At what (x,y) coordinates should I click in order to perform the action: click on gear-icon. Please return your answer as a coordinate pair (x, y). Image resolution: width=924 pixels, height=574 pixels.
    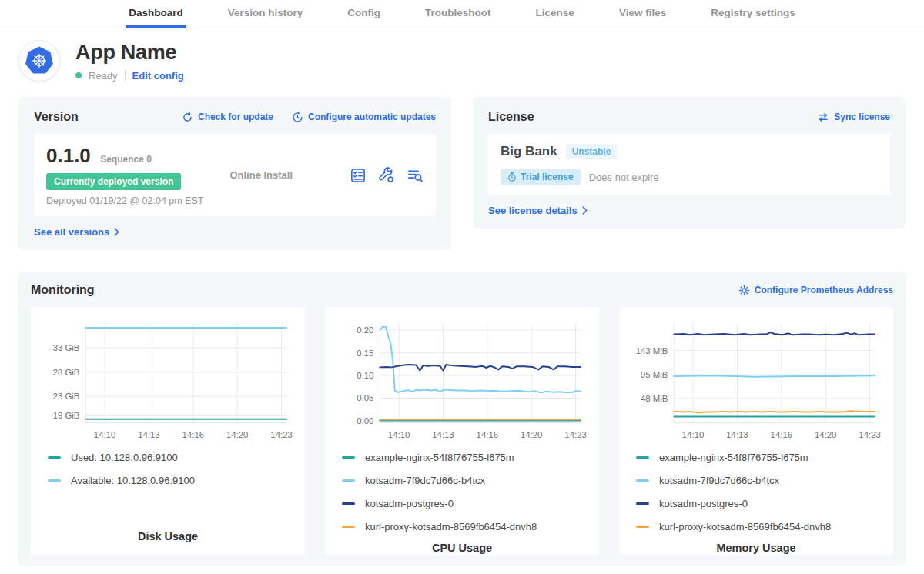
    Looking at the image, I should click on (744, 291).